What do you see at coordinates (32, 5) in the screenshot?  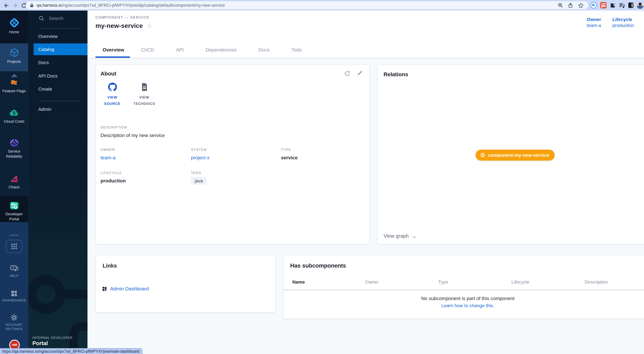 I see `lock-icon` at bounding box center [32, 5].